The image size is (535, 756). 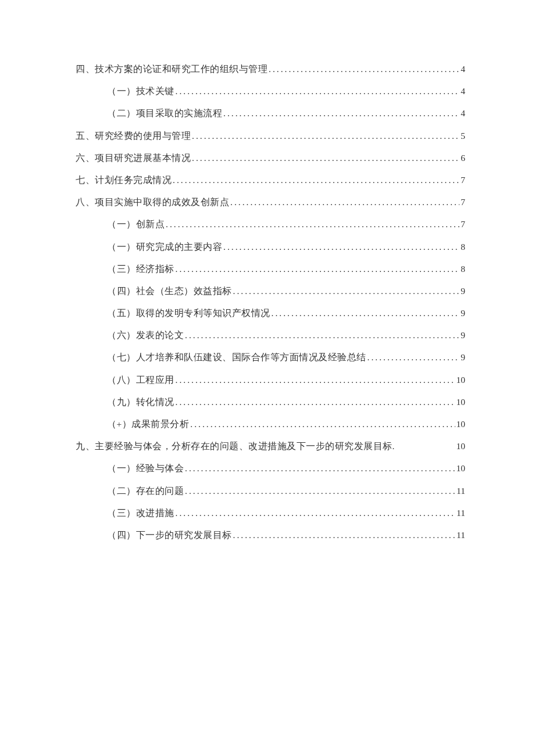 I want to click on toc-entry-label: （+）成果前景分析, so click(x=148, y=424).